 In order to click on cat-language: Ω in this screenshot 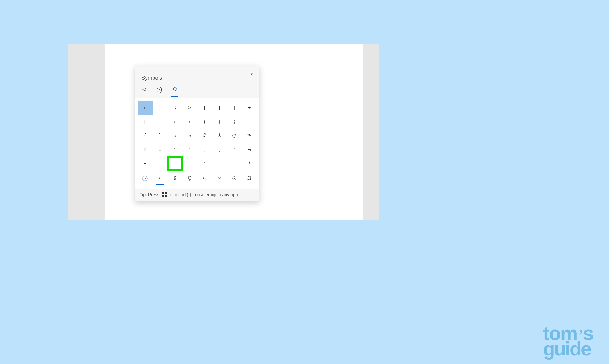, I will do `click(249, 178)`.